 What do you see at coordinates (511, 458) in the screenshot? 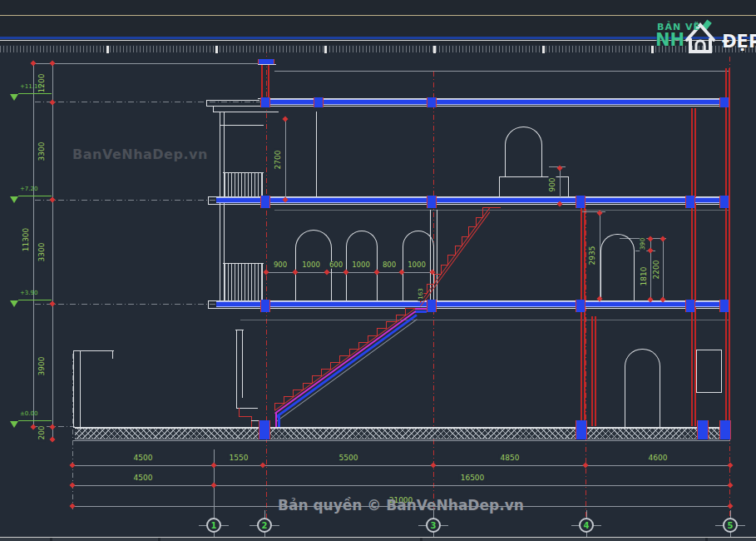
I see `dim-4850: 4850` at bounding box center [511, 458].